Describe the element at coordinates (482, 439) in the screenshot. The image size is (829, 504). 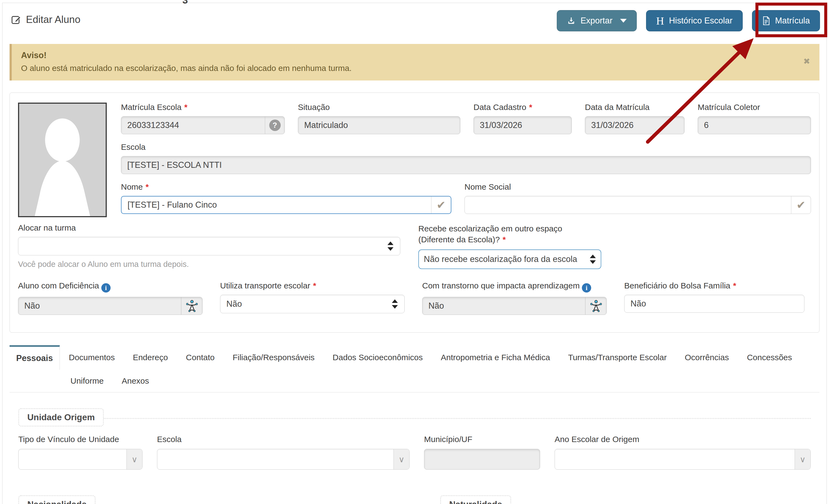
I see `municipio-uf-label: Município/UF` at that location.